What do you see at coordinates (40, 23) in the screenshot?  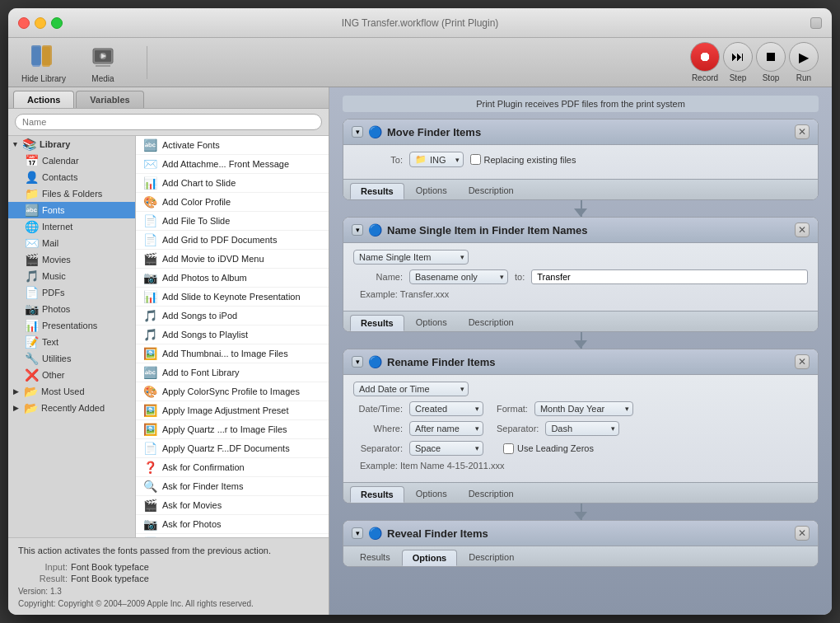 I see `minimize-button` at bounding box center [40, 23].